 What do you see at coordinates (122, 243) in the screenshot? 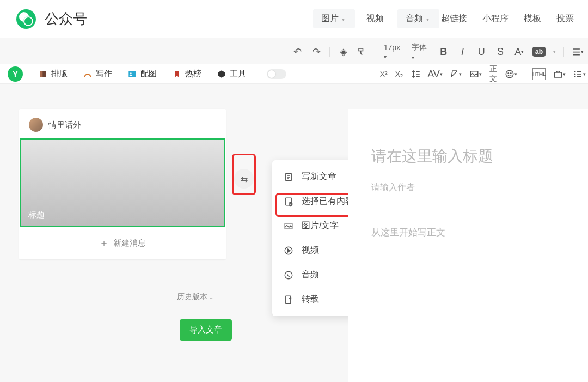
I see `new-message-button: ＋ 新建消息` at bounding box center [122, 243].